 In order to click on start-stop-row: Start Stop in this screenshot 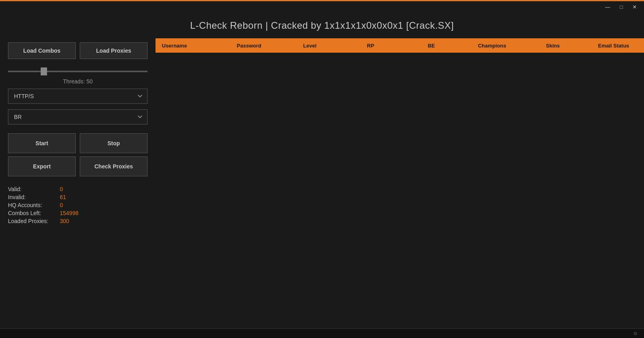, I will do `click(78, 143)`.